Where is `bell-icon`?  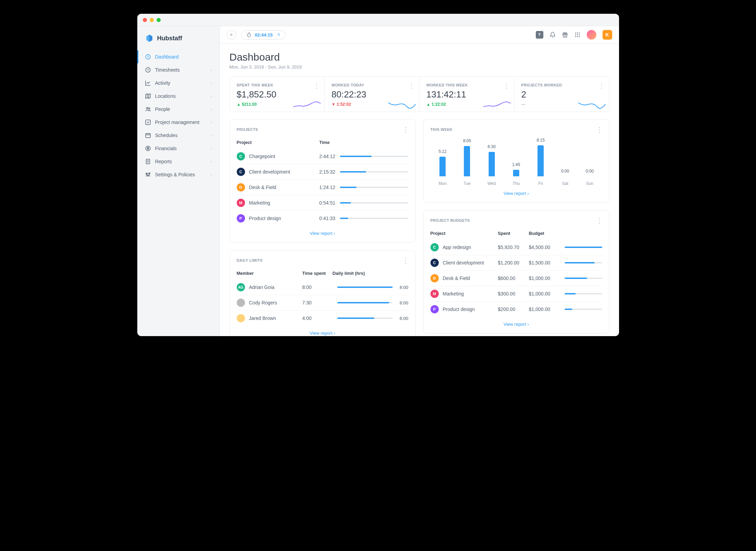 bell-icon is located at coordinates (553, 35).